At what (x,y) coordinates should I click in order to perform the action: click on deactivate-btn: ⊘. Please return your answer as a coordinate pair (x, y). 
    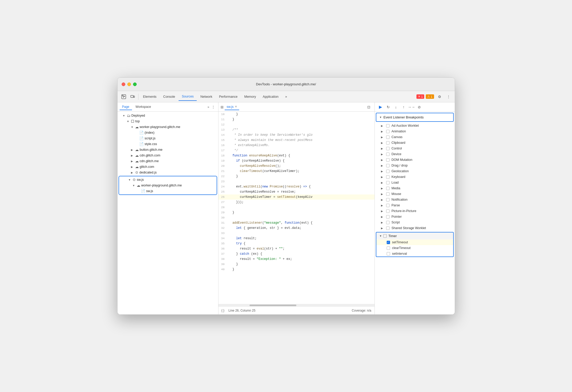
    Looking at the image, I should click on (419, 107).